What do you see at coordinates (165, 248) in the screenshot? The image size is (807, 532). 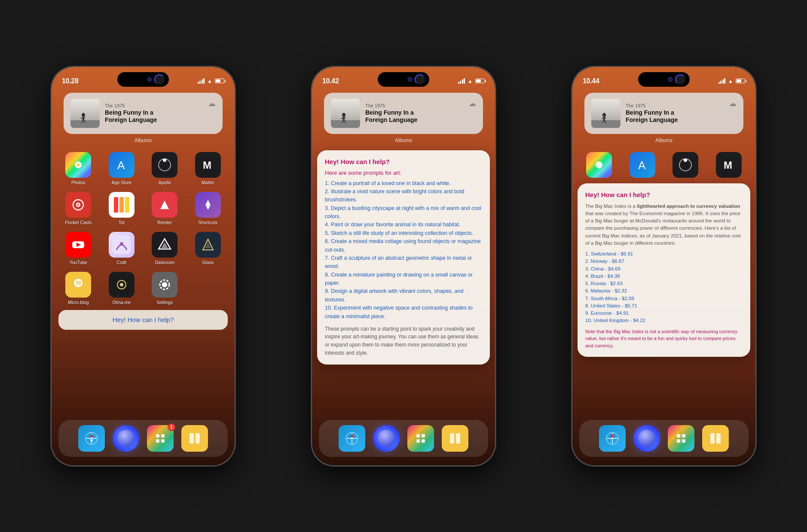 I see `app-item-darkroom: Darkroom` at bounding box center [165, 248].